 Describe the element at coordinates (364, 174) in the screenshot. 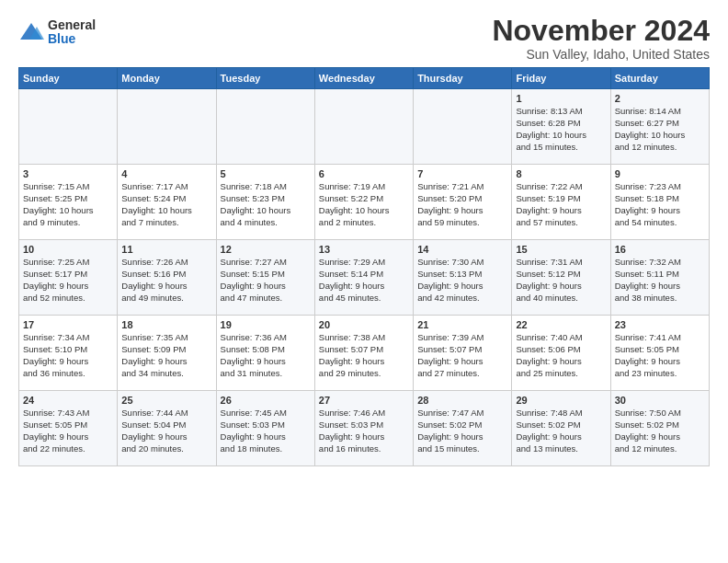

I see `day-number: 6` at that location.